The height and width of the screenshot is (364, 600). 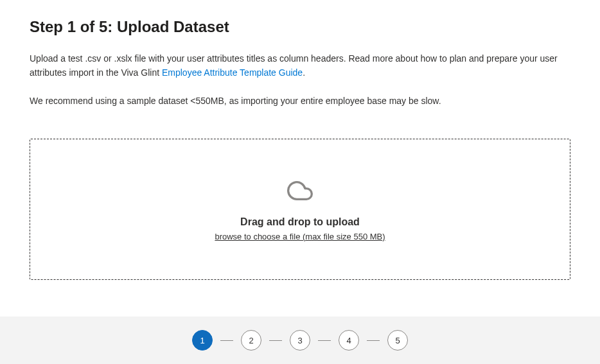 I want to click on page-title: Step 1 of 5: Upload Dataset, so click(x=300, y=27).